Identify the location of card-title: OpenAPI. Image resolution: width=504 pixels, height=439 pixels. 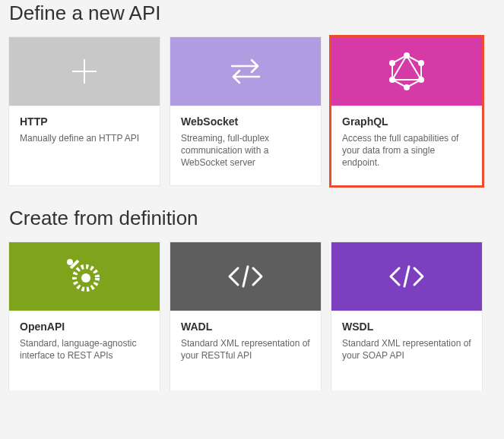
(84, 327).